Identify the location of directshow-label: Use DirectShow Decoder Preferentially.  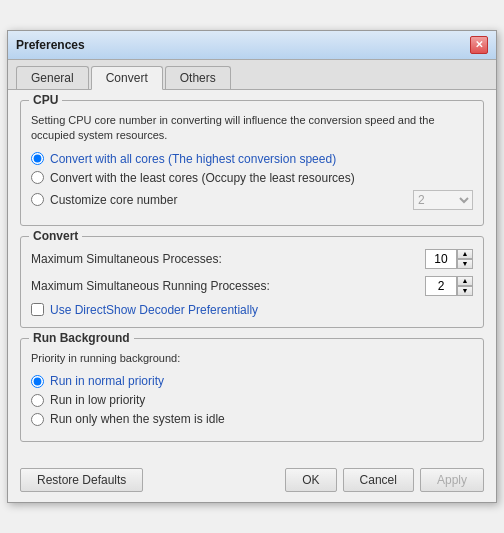
(154, 310).